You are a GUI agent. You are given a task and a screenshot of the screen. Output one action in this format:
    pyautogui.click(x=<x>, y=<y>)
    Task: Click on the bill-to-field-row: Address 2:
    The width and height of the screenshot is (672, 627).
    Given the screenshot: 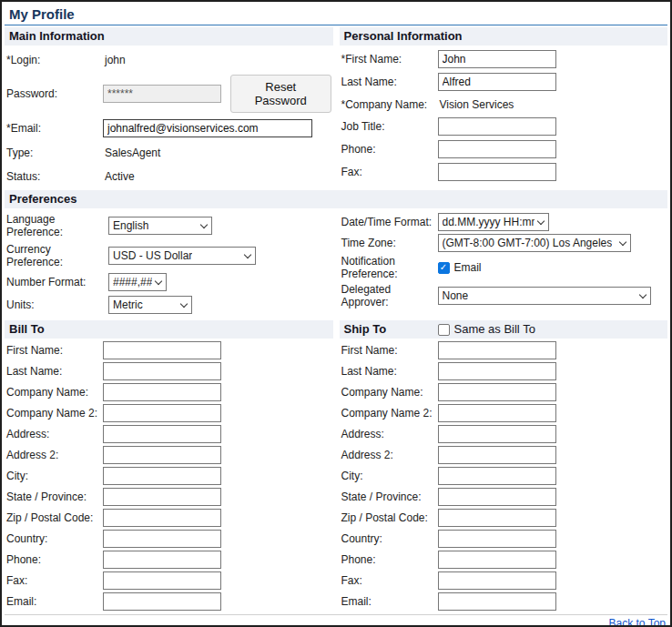 What is the action you would take?
    pyautogui.click(x=169, y=455)
    